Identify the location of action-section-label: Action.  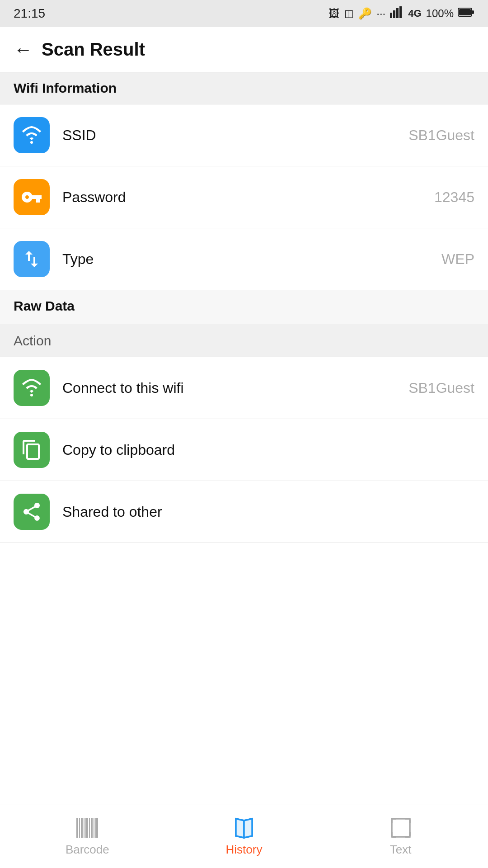
(244, 341).